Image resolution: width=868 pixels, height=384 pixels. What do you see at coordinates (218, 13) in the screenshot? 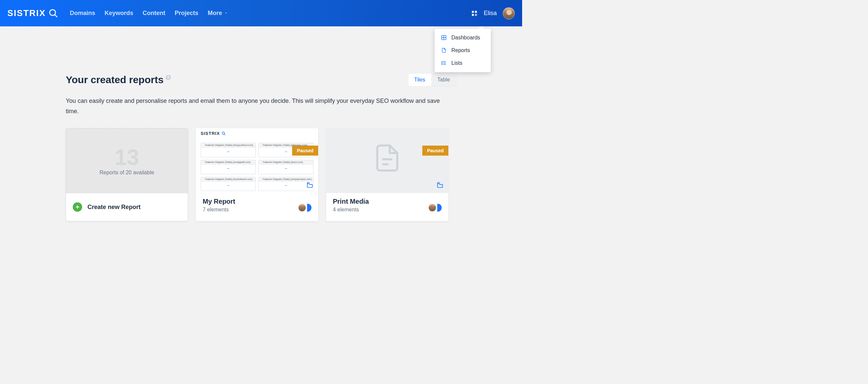
I see `nav-more: More` at bounding box center [218, 13].